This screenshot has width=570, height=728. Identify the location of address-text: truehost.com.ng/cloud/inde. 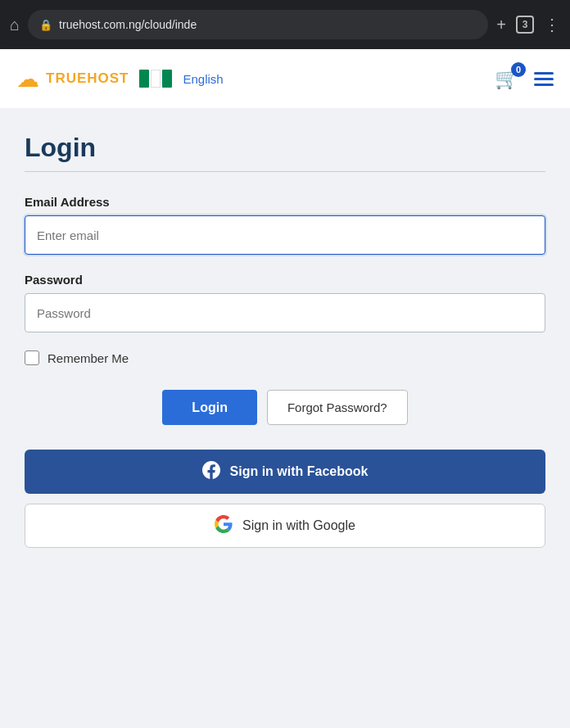
(128, 25).